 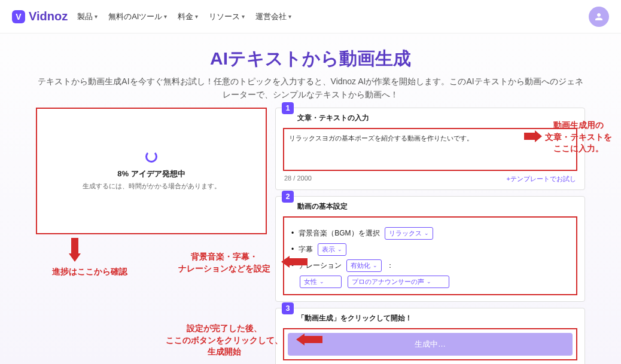 What do you see at coordinates (339, 233) in the screenshot?
I see `bgm-label: 背景音楽（BGM）を選択` at bounding box center [339, 233].